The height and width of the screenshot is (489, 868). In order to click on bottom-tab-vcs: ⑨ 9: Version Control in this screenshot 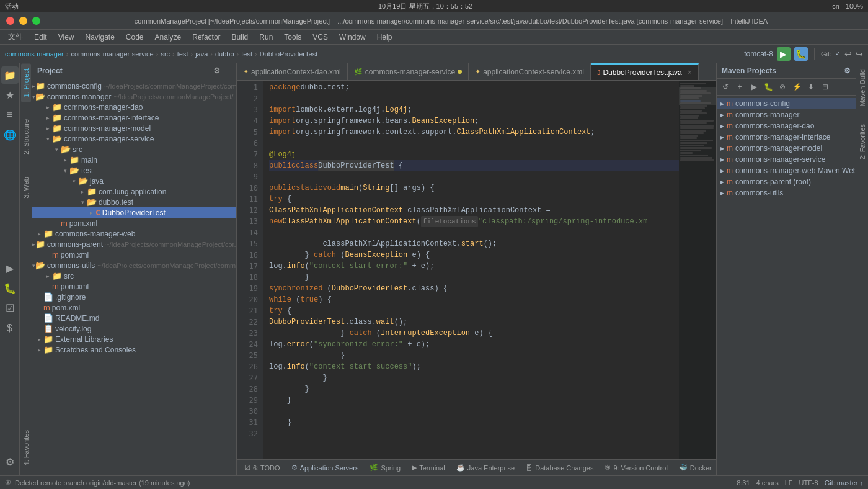, I will do `click(636, 468)`.